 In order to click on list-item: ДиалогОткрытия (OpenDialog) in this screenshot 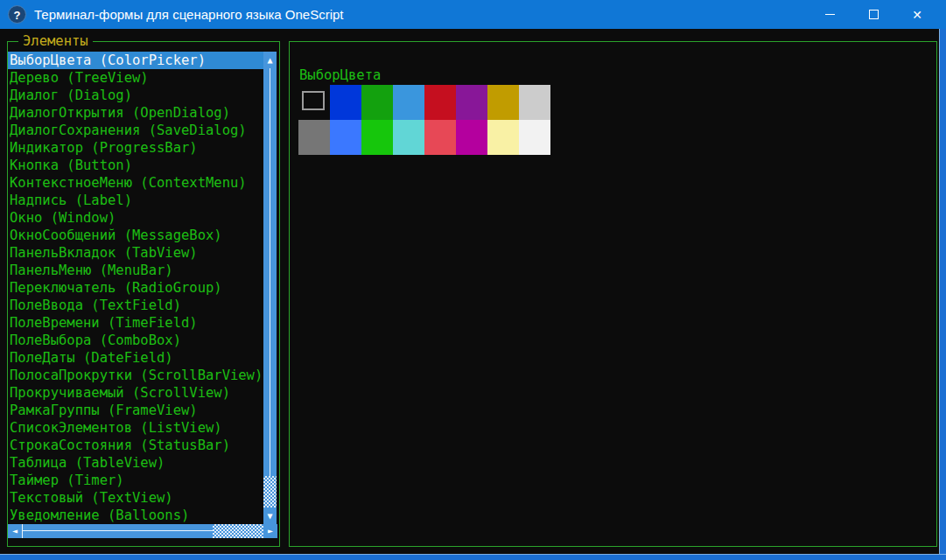, I will do `click(137, 113)`.